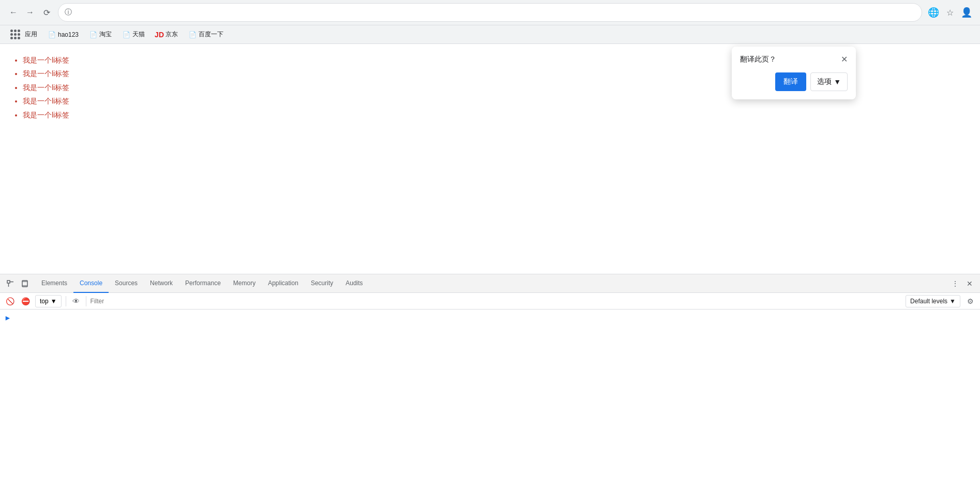 Image resolution: width=980 pixels, height=486 pixels. Describe the element at coordinates (950, 12) in the screenshot. I see `bookmark-star-button: ☆` at that location.